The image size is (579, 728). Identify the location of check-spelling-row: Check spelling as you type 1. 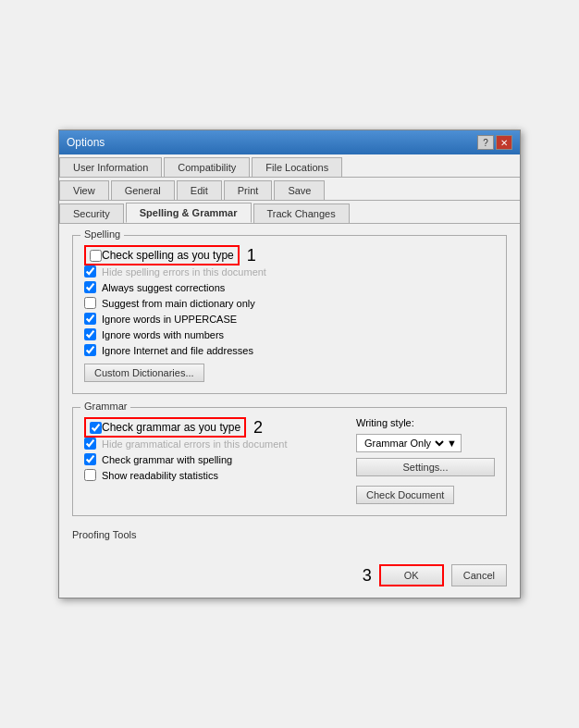
(290, 255).